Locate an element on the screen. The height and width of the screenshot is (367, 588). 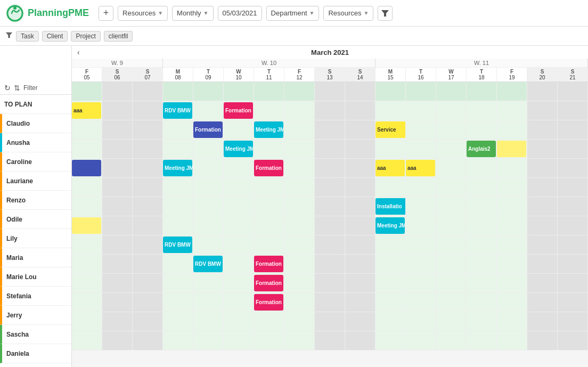
calendar-cell: RDV BMW is located at coordinates (178, 245).